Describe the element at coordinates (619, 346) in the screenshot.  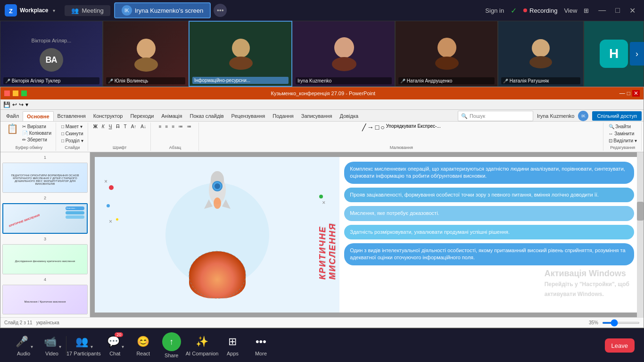
I see `leave-button: Leave` at that location.